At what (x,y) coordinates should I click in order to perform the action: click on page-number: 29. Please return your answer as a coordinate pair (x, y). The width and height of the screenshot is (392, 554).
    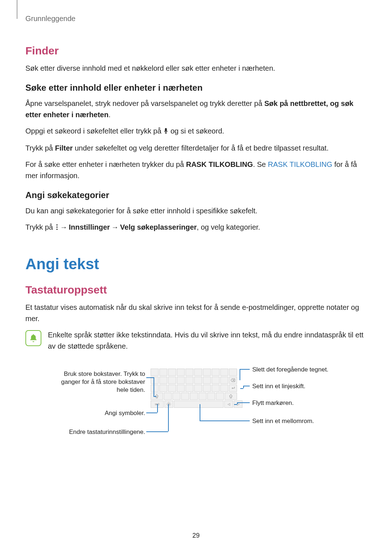
    Looking at the image, I should click on (196, 535).